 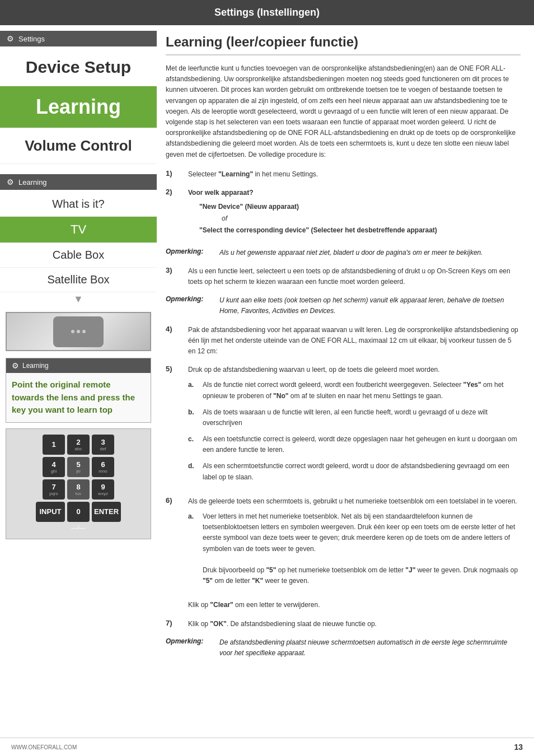 What do you see at coordinates (343, 214) in the screenshot?
I see `step-2: 2) Voor welk apparaat? "New Device" (Nie…` at bounding box center [343, 214].